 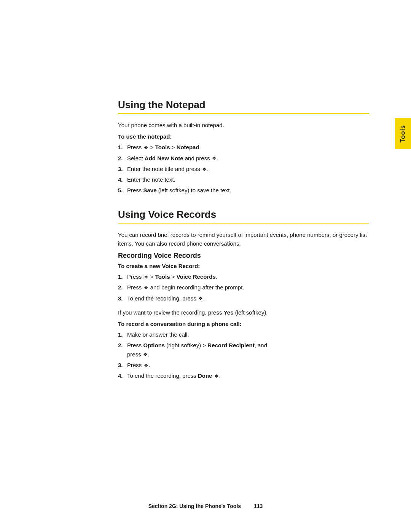 What do you see at coordinates (244, 158) in the screenshot?
I see `notepad-step-2: 2. Select Add New Note and press ❖.` at bounding box center [244, 158].